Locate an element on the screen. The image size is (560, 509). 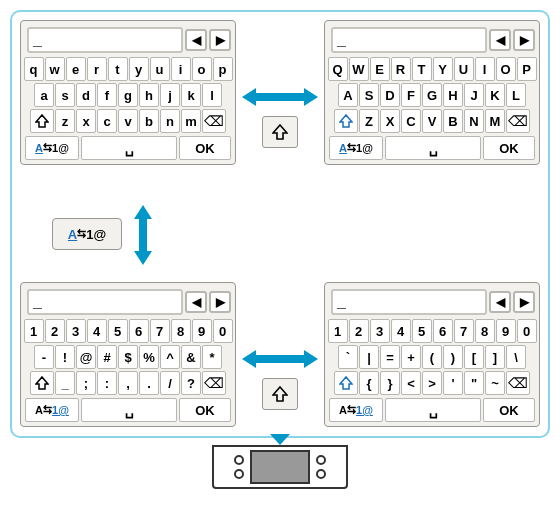
character-key: G is located at coordinates (432, 95).